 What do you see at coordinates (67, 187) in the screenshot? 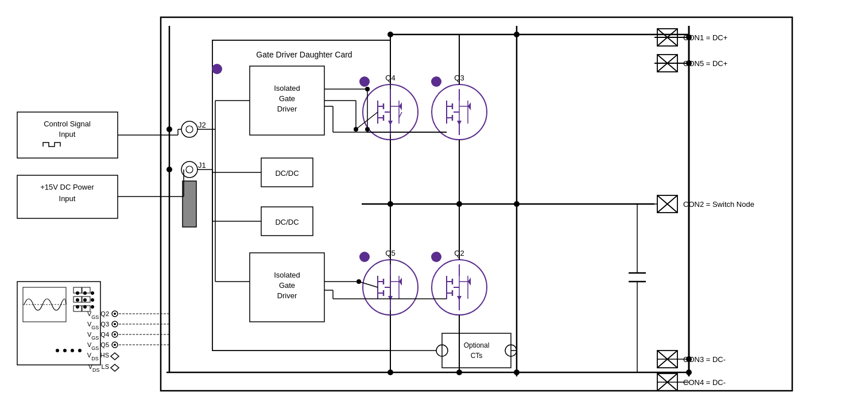
I see `svg-text: +15V DC Power` at bounding box center [67, 187].